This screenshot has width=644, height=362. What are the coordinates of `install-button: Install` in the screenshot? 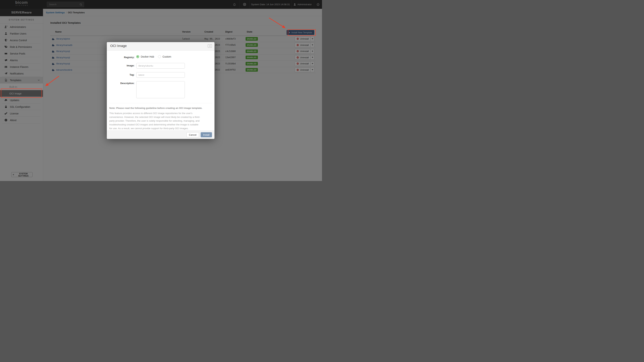 It's located at (206, 135).